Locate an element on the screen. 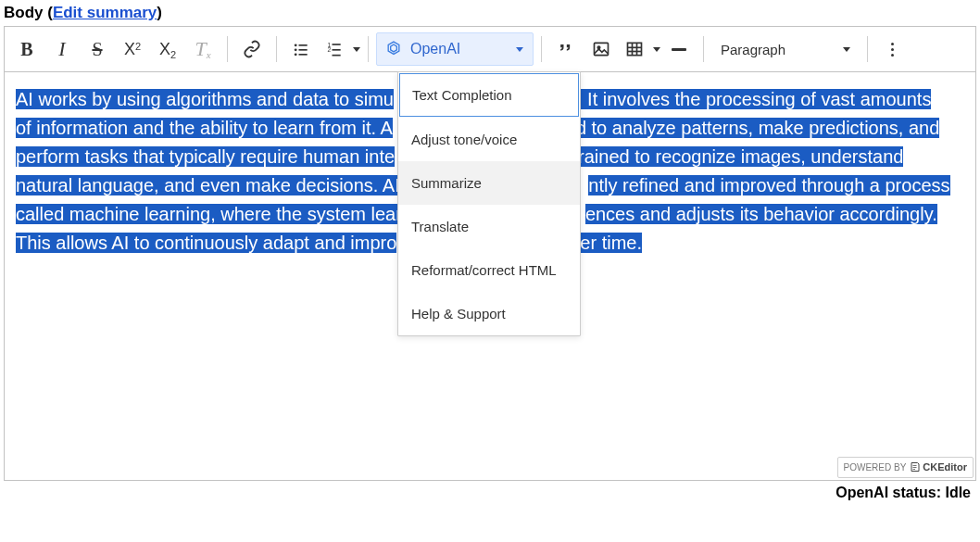 The width and height of the screenshot is (980, 542). heading-dropdown: Paragraph is located at coordinates (785, 49).